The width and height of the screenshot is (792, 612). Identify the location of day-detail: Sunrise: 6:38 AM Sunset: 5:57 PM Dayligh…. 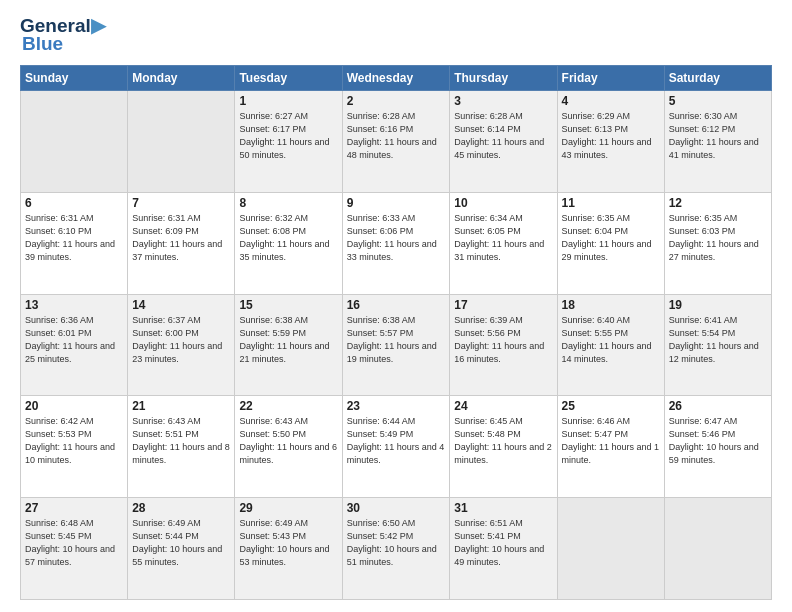
(396, 340).